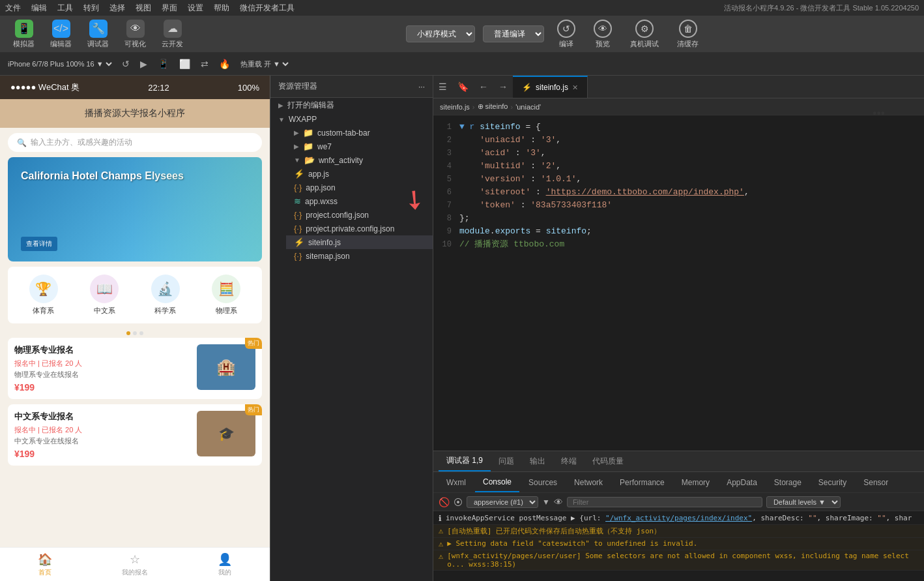 This screenshot has width=924, height=581. Describe the element at coordinates (39, 244) in the screenshot. I see `banner-button: 查看详情` at that location.